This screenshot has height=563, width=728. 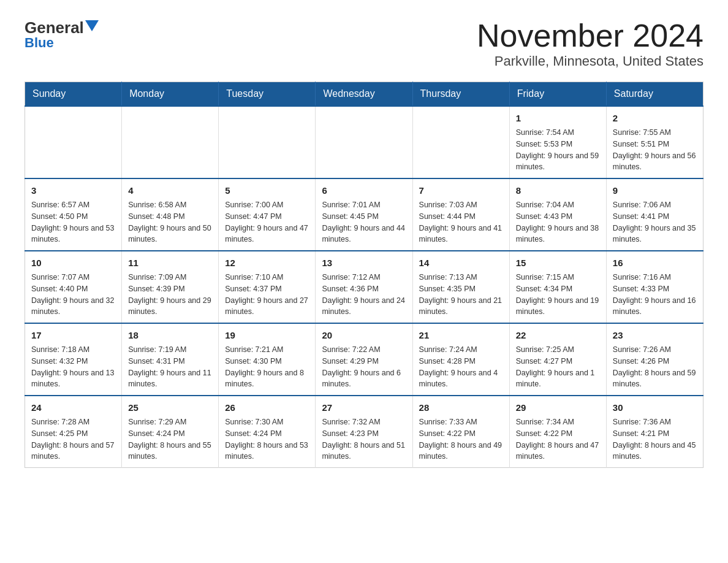 What do you see at coordinates (74, 335) in the screenshot?
I see `day-number: 17` at bounding box center [74, 335].